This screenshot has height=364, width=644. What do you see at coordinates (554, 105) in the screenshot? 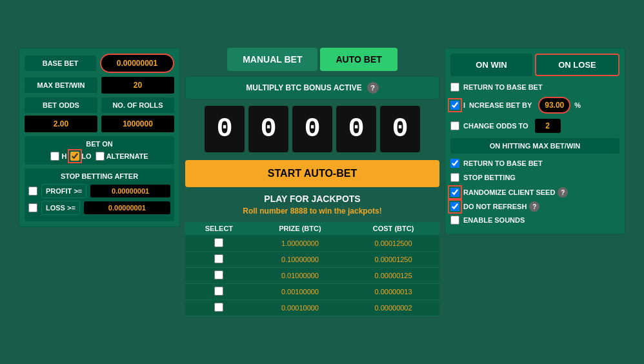
I see `increase-value: 93.00` at bounding box center [554, 105].